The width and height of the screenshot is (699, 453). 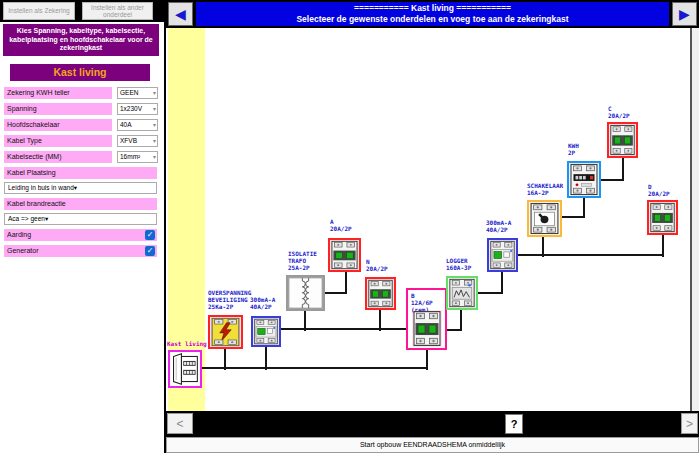 What do you see at coordinates (344, 255) in the screenshot?
I see `device-breaker-a` at bounding box center [344, 255].